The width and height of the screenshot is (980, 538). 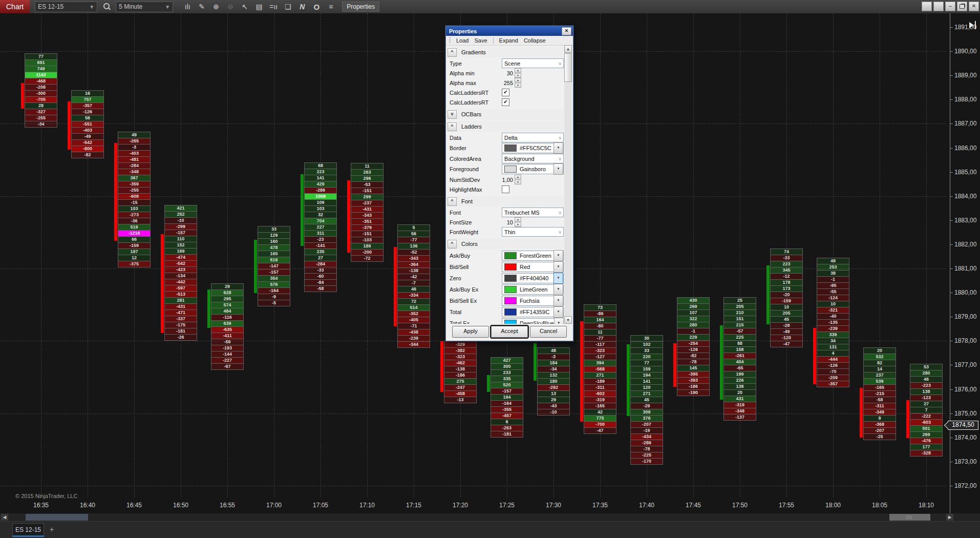 I want to click on property-select: Scenev, so click(x=532, y=64).